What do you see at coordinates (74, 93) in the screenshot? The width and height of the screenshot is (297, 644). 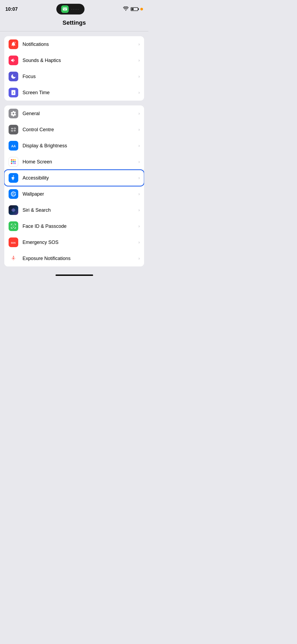 I see `screentime-item: Screen Time ›` at bounding box center [74, 93].